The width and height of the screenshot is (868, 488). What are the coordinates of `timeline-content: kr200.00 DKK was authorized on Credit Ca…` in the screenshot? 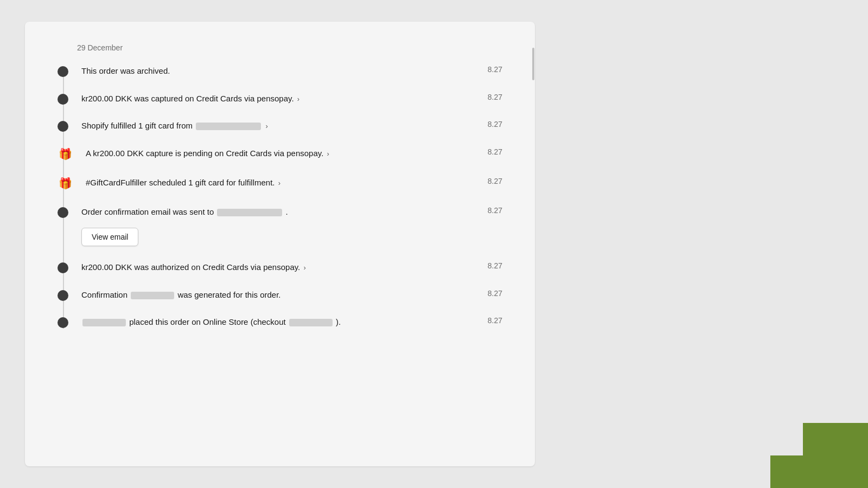 It's located at (292, 268).